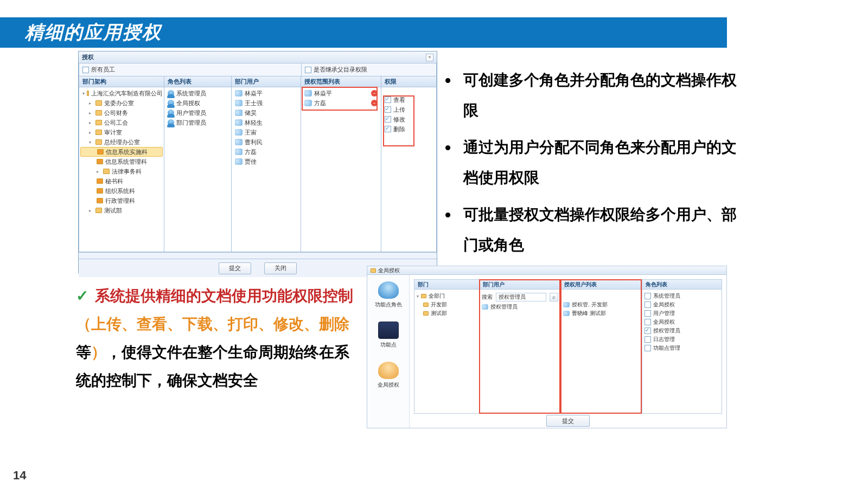 This screenshot has height=488, width=868. What do you see at coordinates (430, 57) in the screenshot?
I see `close-icon: ×` at bounding box center [430, 57].